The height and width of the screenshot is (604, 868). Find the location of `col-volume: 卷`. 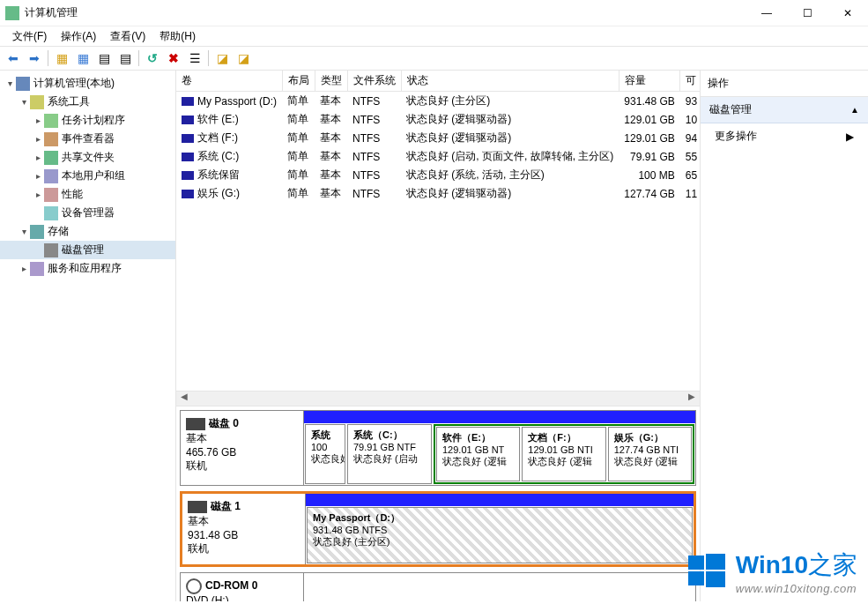

col-volume: 卷 is located at coordinates (229, 81).